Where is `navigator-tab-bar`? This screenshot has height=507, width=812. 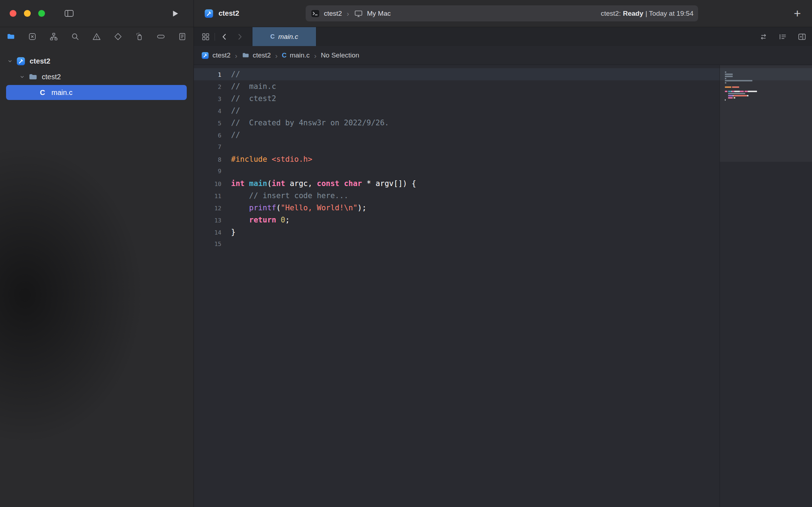
navigator-tab-bar is located at coordinates (97, 36).